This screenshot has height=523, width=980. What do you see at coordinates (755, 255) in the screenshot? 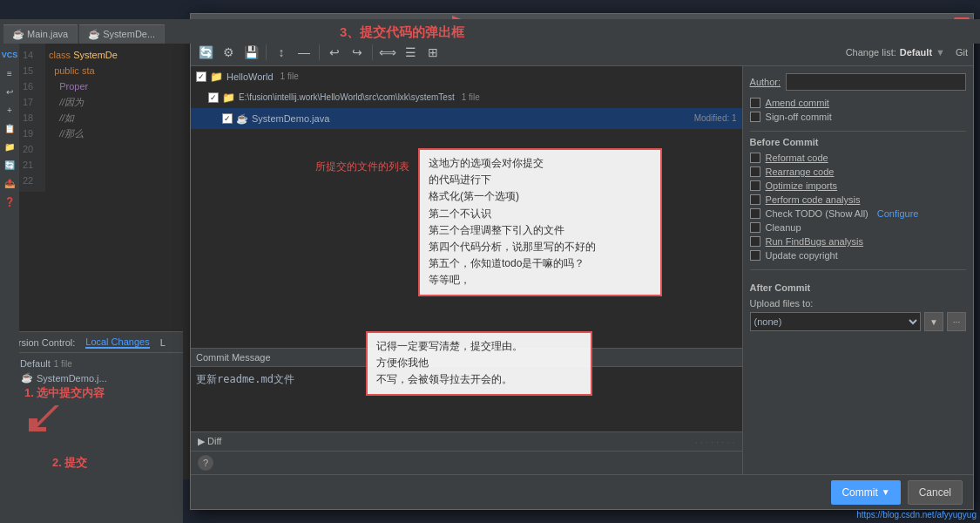
I see `copyright-checkbox` at bounding box center [755, 255].